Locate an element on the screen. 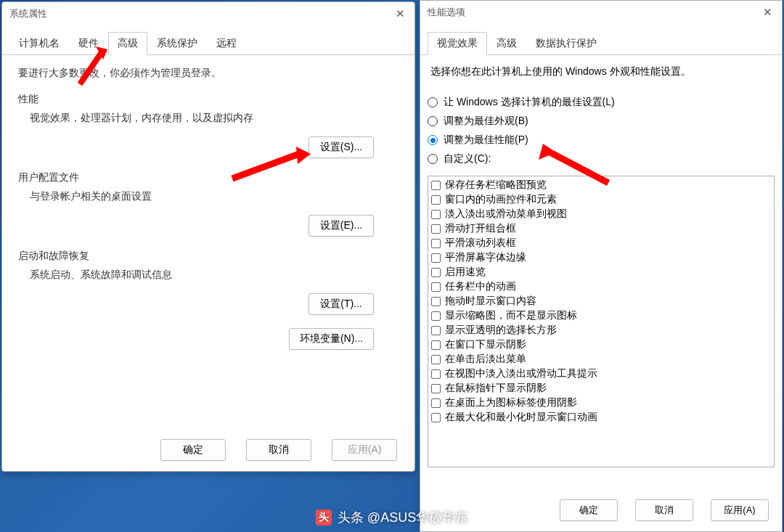 Image resolution: width=784 pixels, height=532 pixels. tab-remote: 远程 is located at coordinates (226, 44).